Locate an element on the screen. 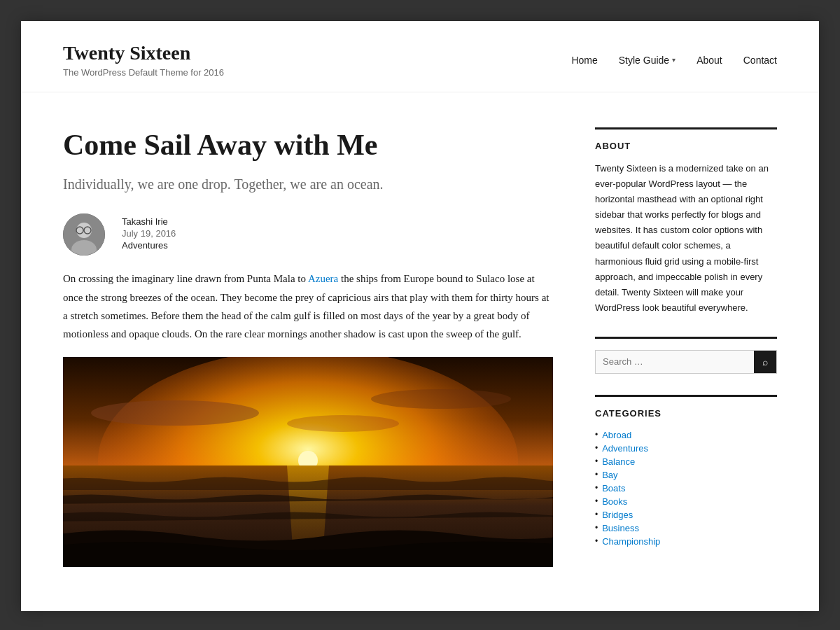  category-link-books: Books is located at coordinates (615, 501).